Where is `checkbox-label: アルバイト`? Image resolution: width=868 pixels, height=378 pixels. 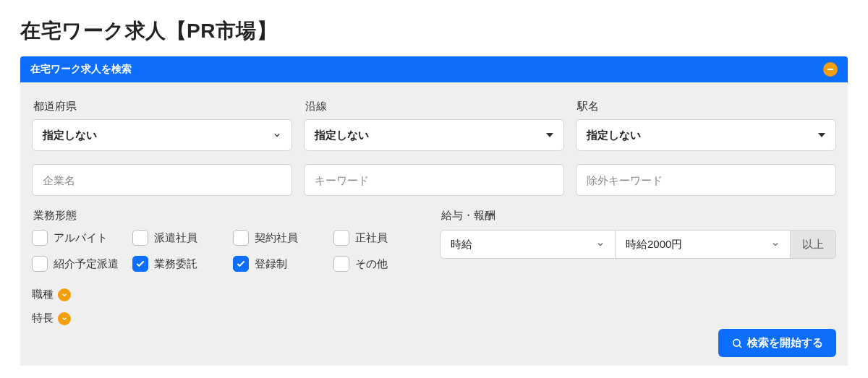 checkbox-label: アルバイト is located at coordinates (81, 239).